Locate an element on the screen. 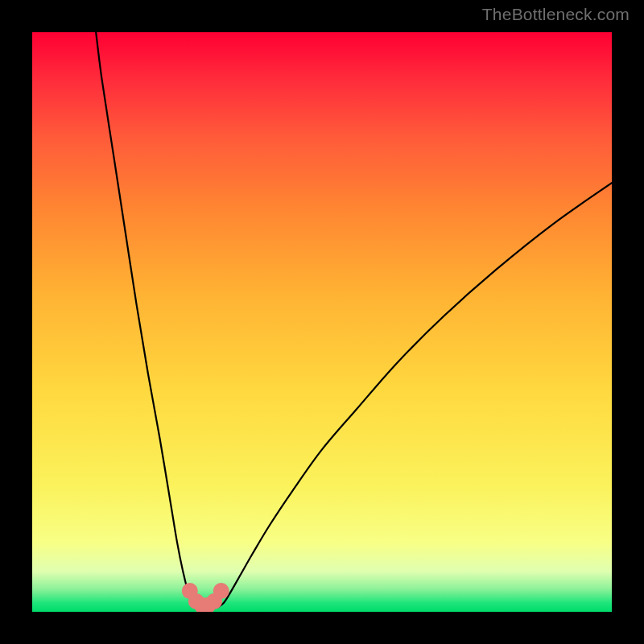 This screenshot has height=644, width=644. curve-left is located at coordinates (145, 320).